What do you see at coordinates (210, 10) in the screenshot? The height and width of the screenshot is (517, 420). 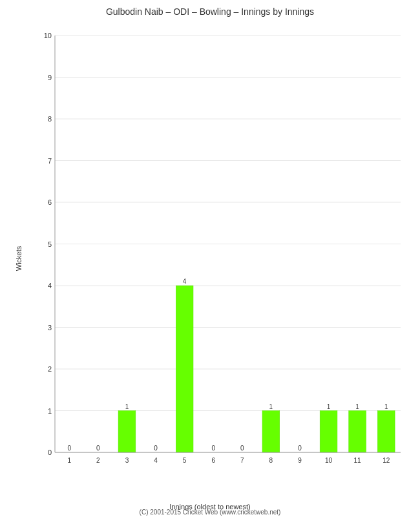 I see `chart-title: Gulbodin Naib – ODI – Bowling – Innings …` at bounding box center [210, 10].